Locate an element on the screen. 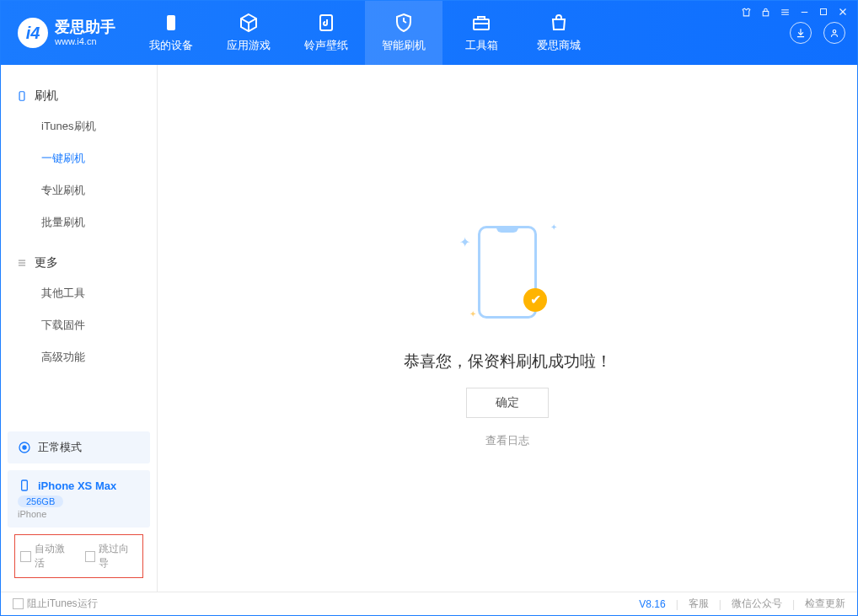 The height and width of the screenshot is (616, 858). sidebar-item-pro-flash: 专业刷机 is located at coordinates (79, 190).